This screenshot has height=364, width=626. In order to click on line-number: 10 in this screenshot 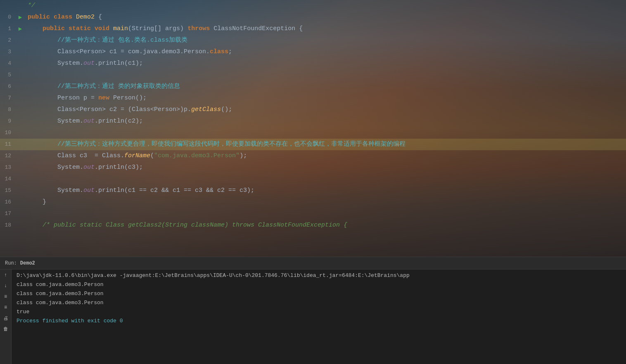, I will do `click(7, 133)`.